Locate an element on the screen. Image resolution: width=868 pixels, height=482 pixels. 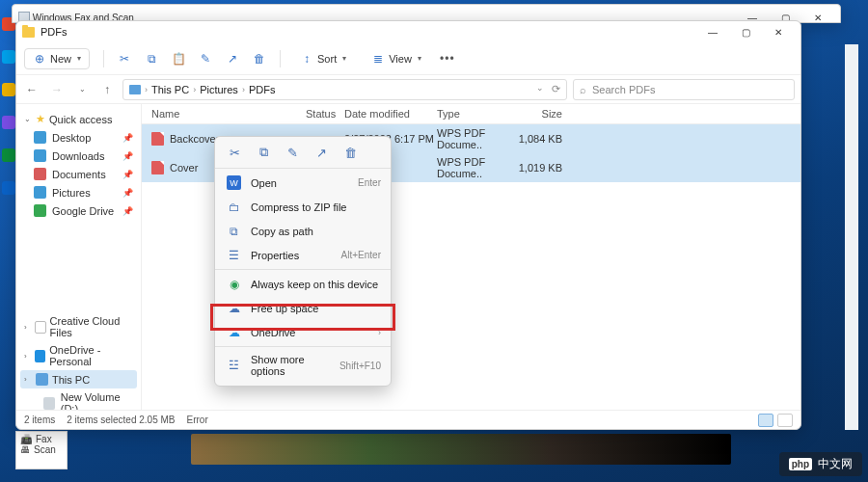
scan-label: Scan is located at coordinates (44, 449).